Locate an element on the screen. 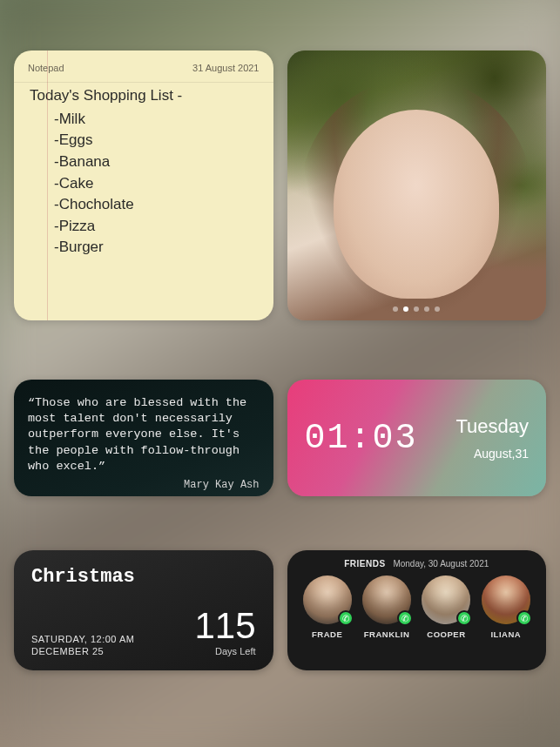  friend-name: FRADE is located at coordinates (327, 634).